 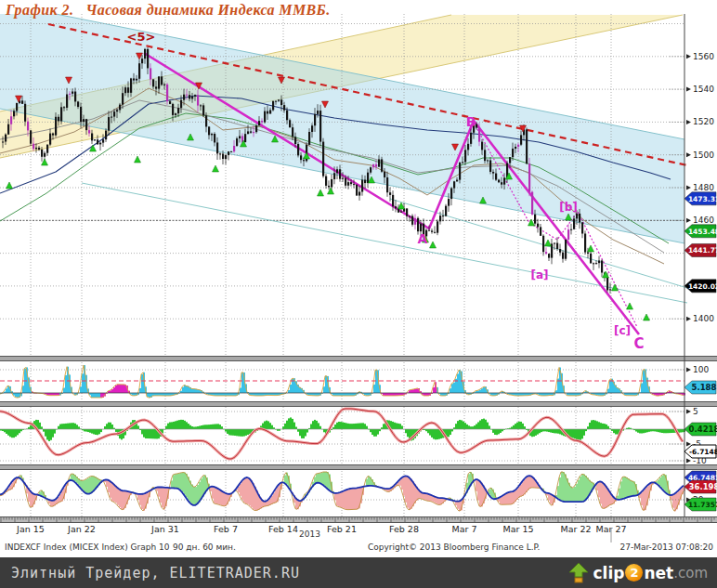 What do you see at coordinates (156, 573) in the screenshot?
I see `site-name: Элитный Трейдер, ELITETRADER.RU` at bounding box center [156, 573].